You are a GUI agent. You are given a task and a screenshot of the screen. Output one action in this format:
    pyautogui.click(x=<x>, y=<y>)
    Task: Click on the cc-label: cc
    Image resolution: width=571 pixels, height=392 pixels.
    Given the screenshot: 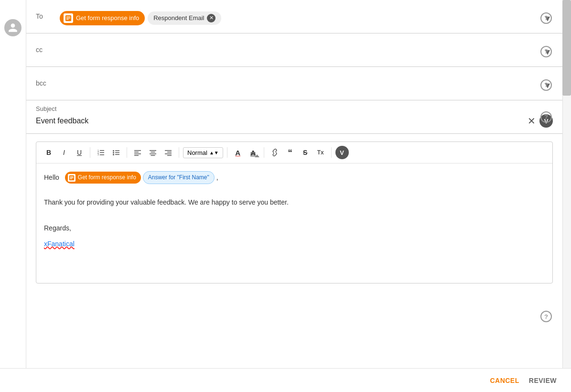 What is the action you would take?
    pyautogui.click(x=48, y=48)
    